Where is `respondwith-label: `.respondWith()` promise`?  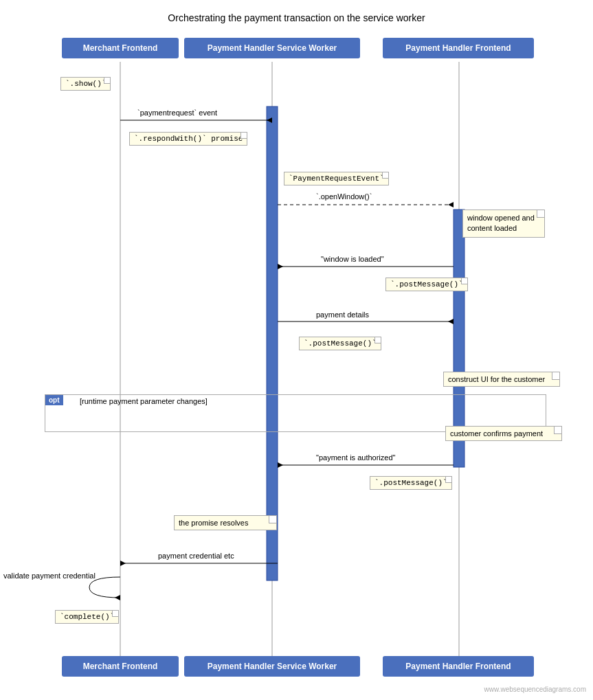
respondwith-label: `.respondWith()` promise is located at coordinates (188, 139).